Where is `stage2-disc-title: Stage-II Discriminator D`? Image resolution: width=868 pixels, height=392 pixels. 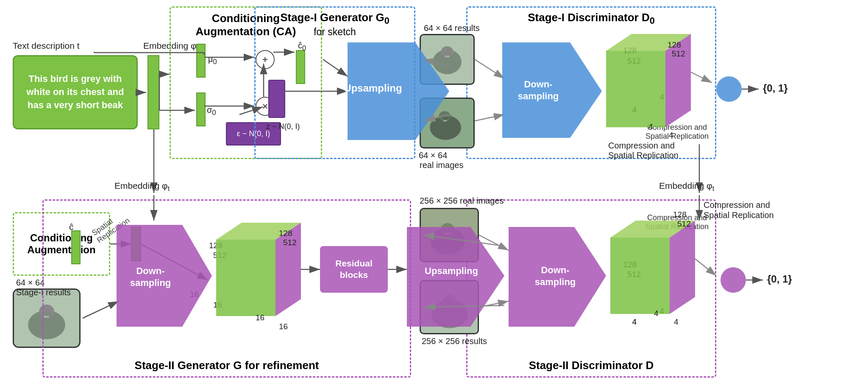 stage2-disc-title: Stage-II Discriminator D is located at coordinates (592, 365).